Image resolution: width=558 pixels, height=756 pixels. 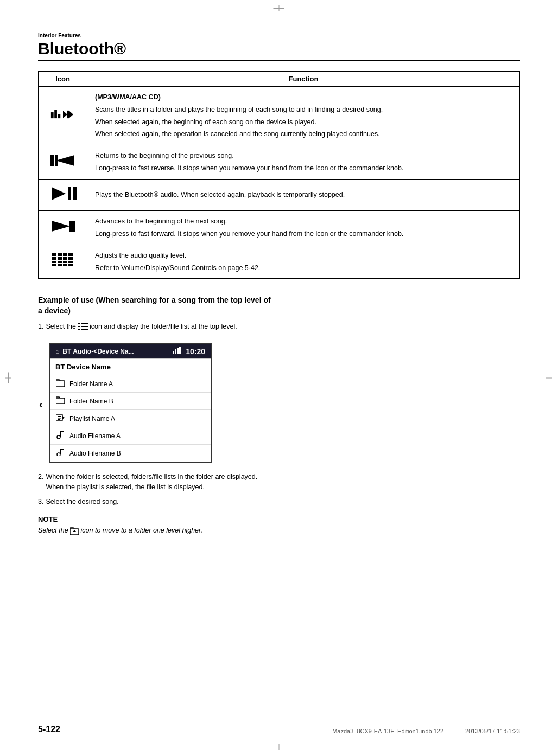 What do you see at coordinates (304, 195) in the screenshot?
I see `playpause-function-cell: Plays the Bluetooth® audio. When selecte…` at bounding box center [304, 195].